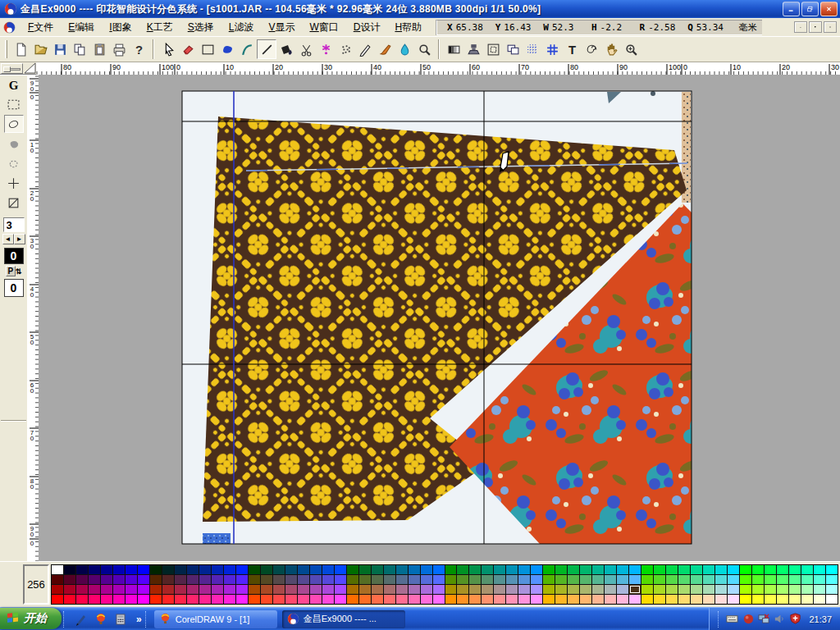 This screenshot has width=840, height=630. Describe the element at coordinates (732, 619) in the screenshot. I see `keyboard-indicator-icon` at that location.